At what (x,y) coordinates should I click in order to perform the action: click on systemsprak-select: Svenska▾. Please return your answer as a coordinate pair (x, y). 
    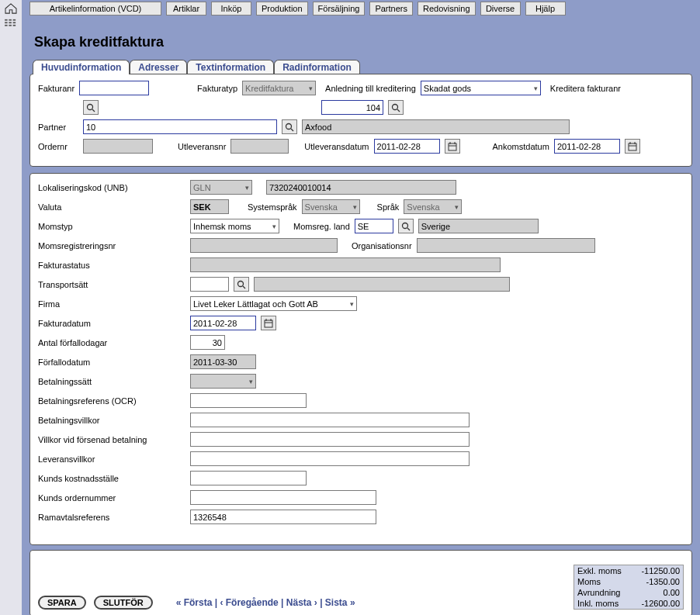
    Looking at the image, I should click on (331, 206).